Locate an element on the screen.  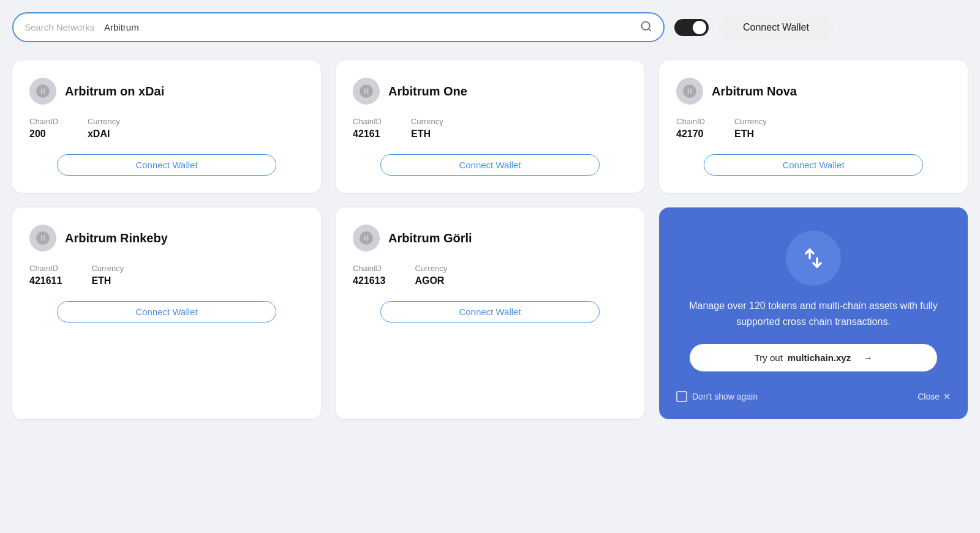
chain-id-value: 200 is located at coordinates (44, 134).